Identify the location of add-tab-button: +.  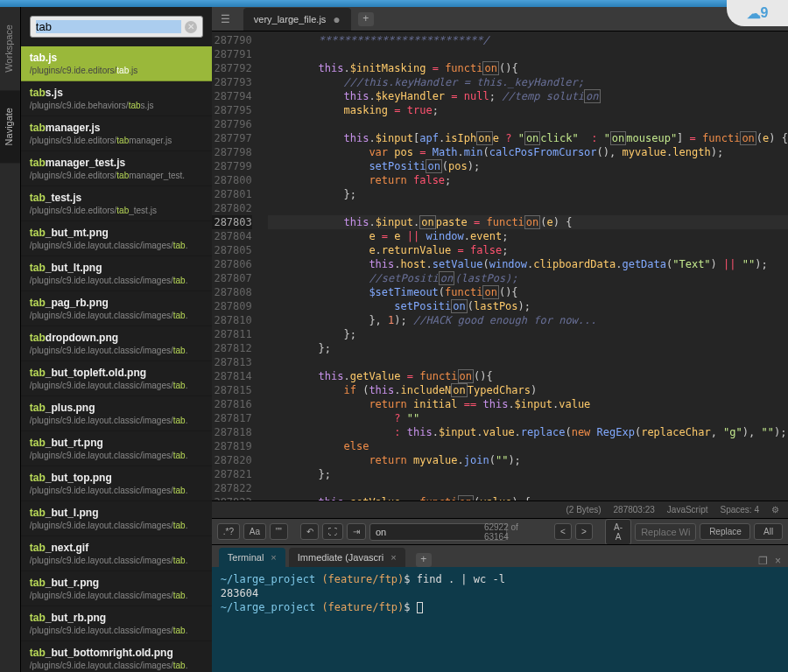
(366, 19).